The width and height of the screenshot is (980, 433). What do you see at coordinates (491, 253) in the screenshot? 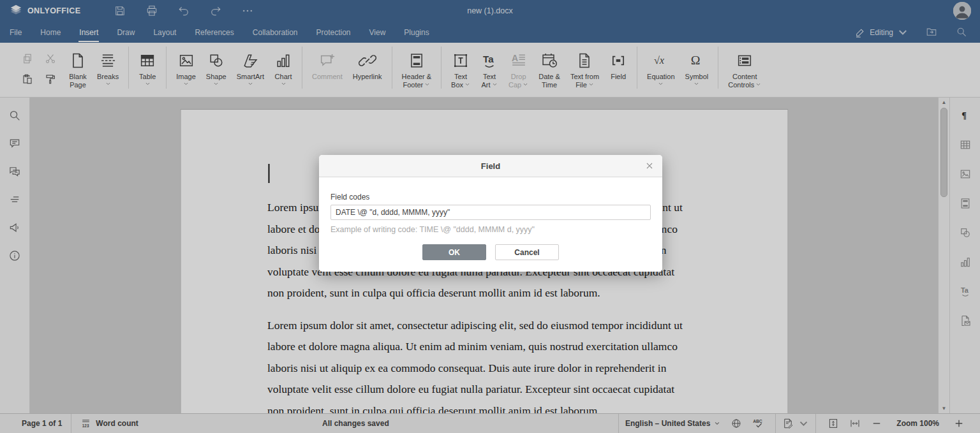
I see `dialog-buttons: OK Cancel` at bounding box center [491, 253].